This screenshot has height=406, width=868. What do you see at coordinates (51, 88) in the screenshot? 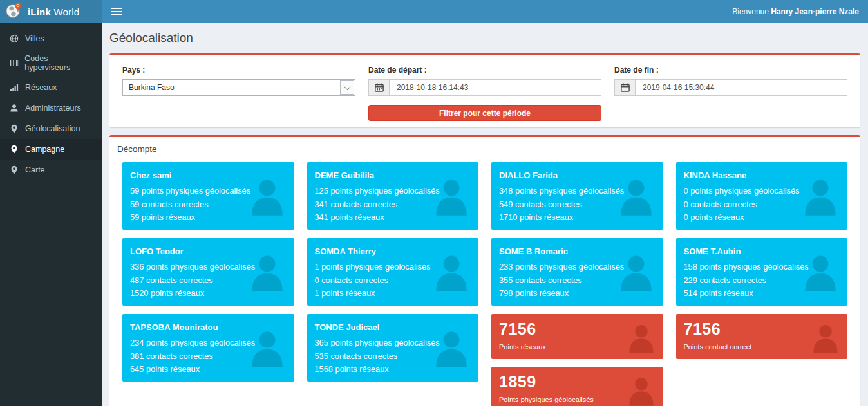
I see `sidebar-item-r-seaux: Réseaux` at bounding box center [51, 88].